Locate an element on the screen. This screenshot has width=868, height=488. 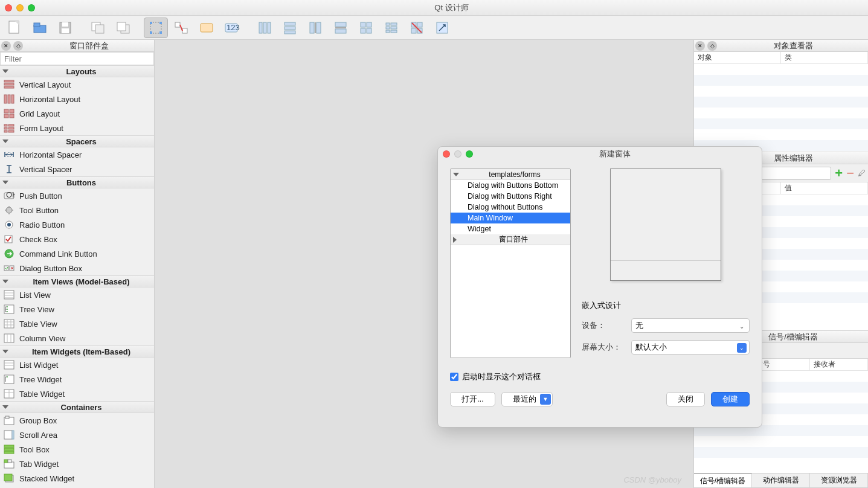
bring-to-front-button is located at coordinates (123, 28).